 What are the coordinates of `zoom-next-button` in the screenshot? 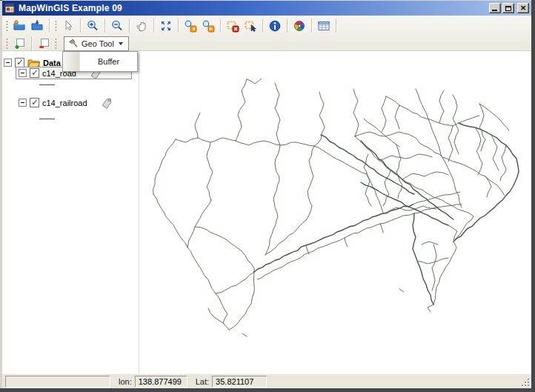 It's located at (208, 25).